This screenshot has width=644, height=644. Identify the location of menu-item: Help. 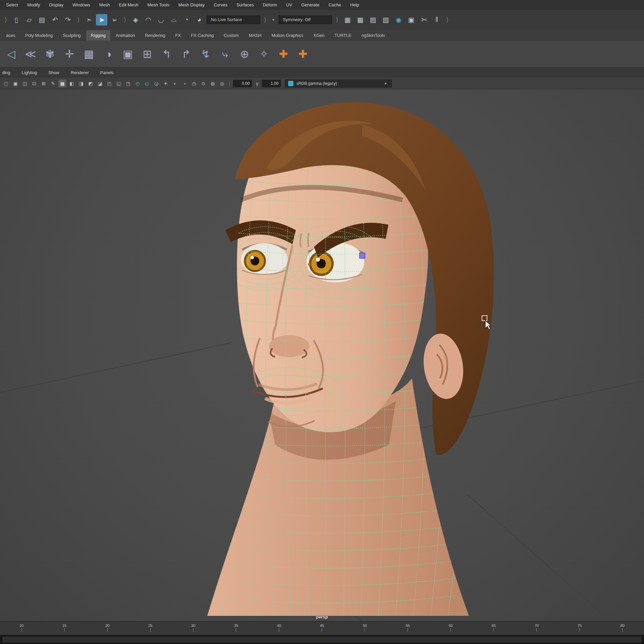
(355, 5).